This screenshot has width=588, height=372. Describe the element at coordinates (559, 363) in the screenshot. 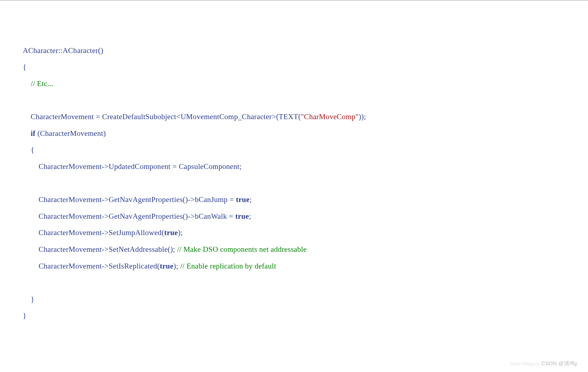

I see `watermark-text: CSDN @清鸿y` at that location.